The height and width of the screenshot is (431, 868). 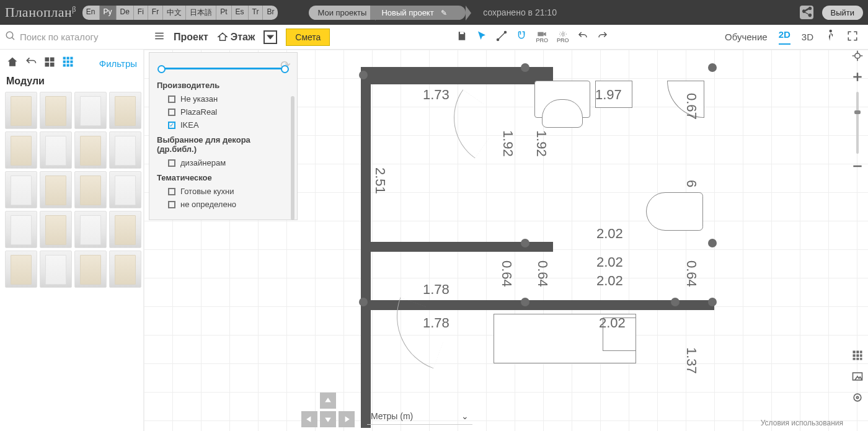 What do you see at coordinates (563, 37) in the screenshot?
I see `light-pro-icon: PRO` at bounding box center [563, 37].